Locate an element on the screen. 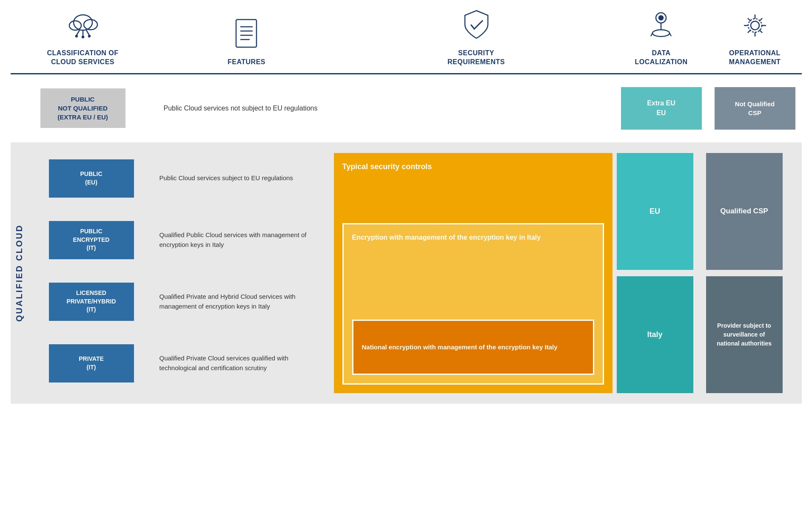  q-label-licensed: LICENSED PRIVATE/HYBRID (IT) is located at coordinates (91, 302).